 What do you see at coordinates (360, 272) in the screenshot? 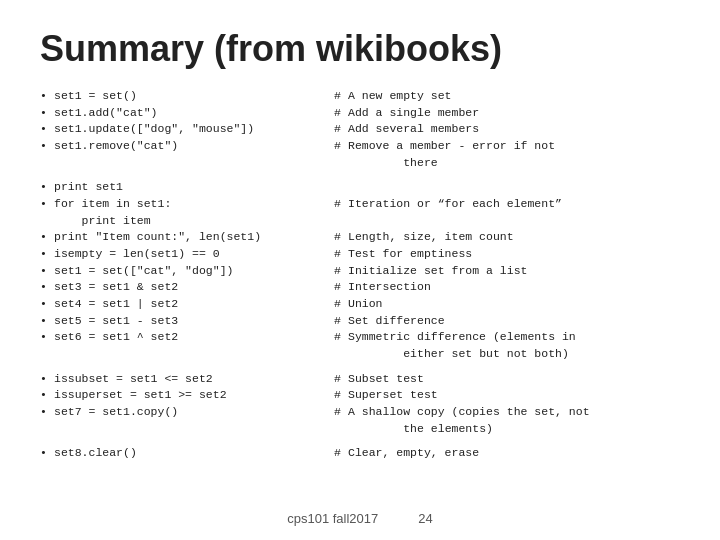
I see `table-row: •set1 = set(["cat", "dog"])#Initialize s…` at bounding box center [360, 272].